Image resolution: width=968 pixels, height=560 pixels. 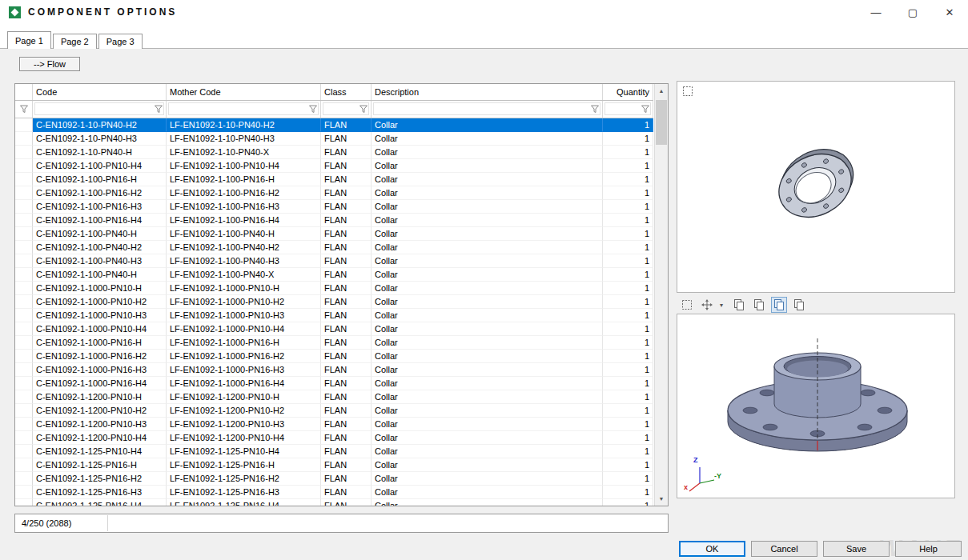 I want to click on ok-button: OK, so click(x=713, y=549).